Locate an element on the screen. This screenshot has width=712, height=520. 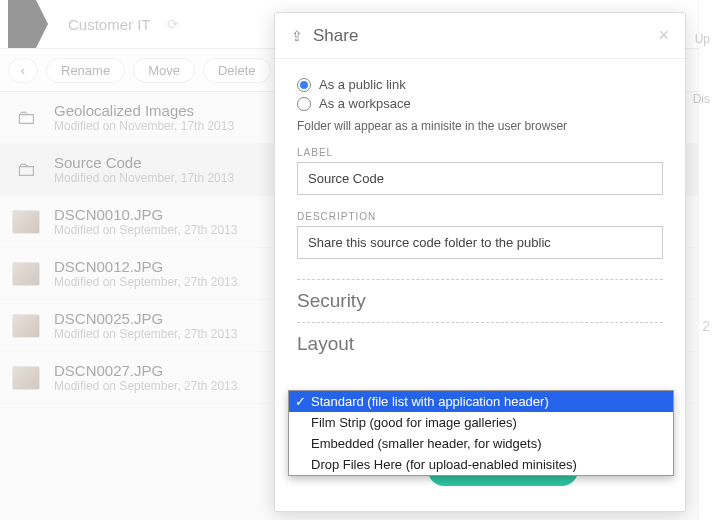
dialog-title: Share is located at coordinates (480, 36).